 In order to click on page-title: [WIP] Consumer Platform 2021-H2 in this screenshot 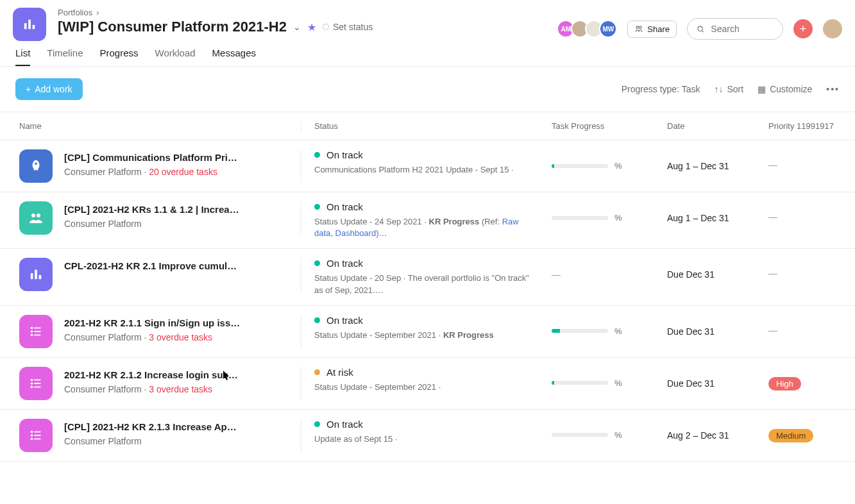, I will do `click(172, 27)`.